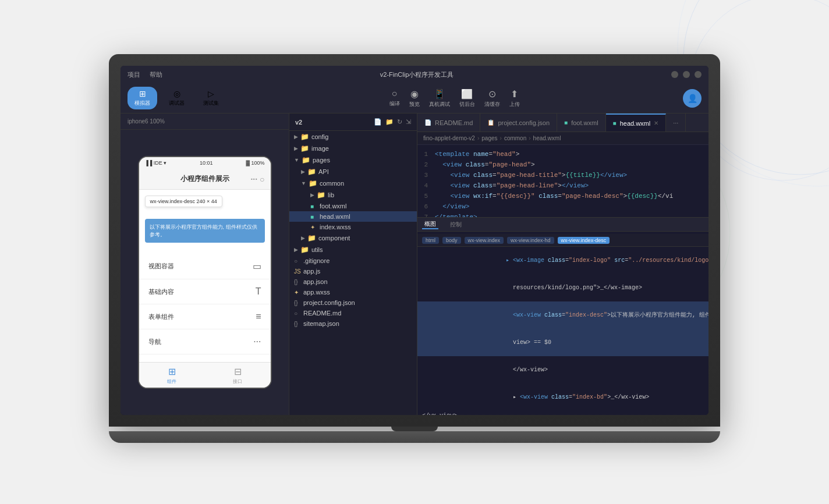 The width and height of the screenshot is (829, 504). What do you see at coordinates (177, 104) in the screenshot?
I see `debugger-label: 调试器` at bounding box center [177, 104].